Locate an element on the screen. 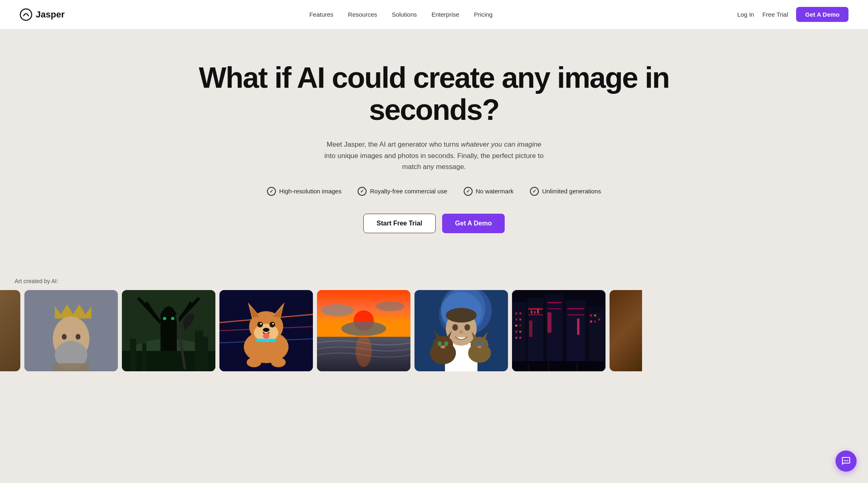 Image resolution: width=868 pixels, height=483 pixels. feature-unlimited: Unlimited generations is located at coordinates (566, 191).